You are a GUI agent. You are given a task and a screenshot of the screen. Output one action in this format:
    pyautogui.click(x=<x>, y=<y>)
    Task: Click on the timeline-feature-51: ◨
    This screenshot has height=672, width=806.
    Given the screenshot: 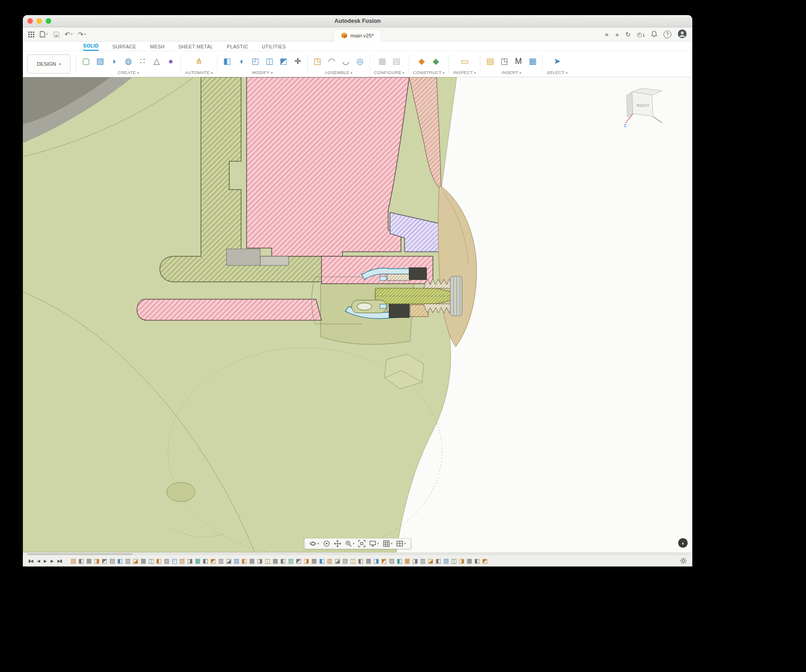 What is the action you would take?
    pyautogui.click(x=462, y=561)
    